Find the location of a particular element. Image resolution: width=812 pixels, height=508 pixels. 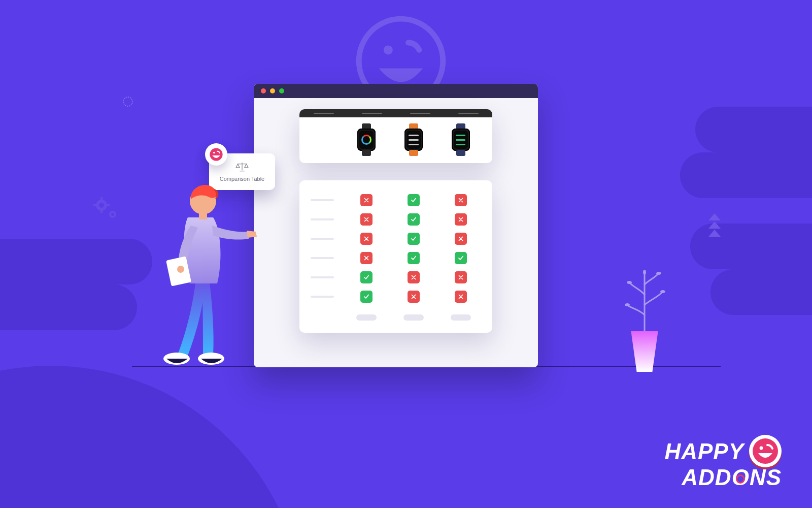

product-watch-orange is located at coordinates (414, 140).